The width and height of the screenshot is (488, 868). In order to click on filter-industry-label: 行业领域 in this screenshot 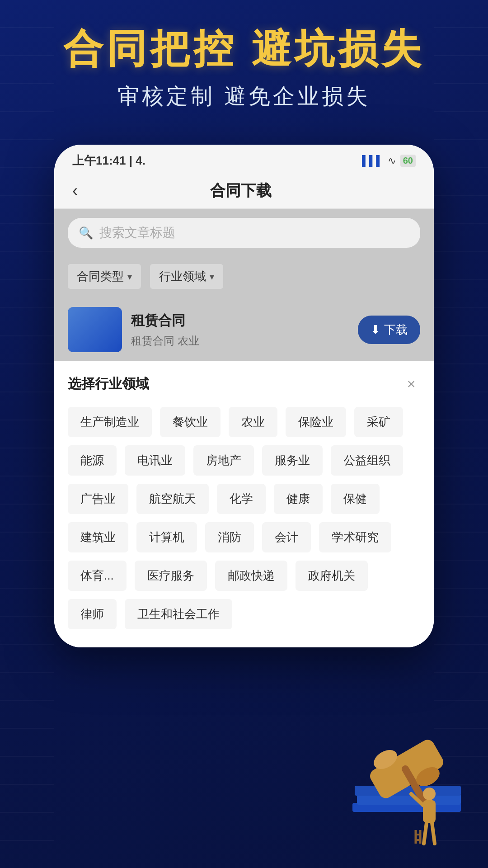, I will do `click(183, 277)`.